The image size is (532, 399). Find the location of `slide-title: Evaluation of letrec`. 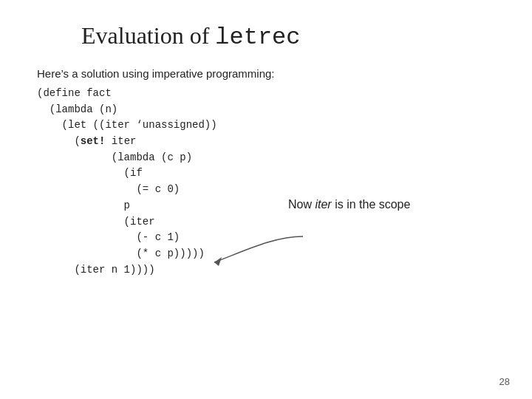

slide-title: Evaluation of letrec is located at coordinates (288, 37).